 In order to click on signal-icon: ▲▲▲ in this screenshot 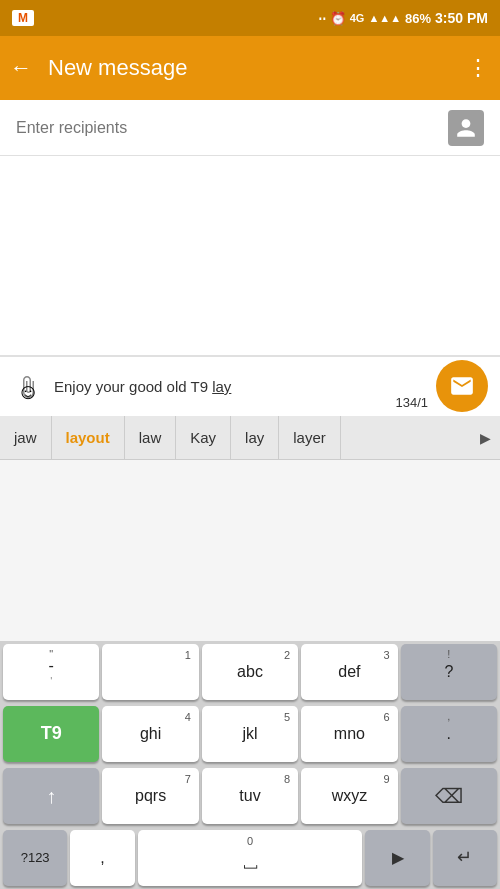, I will do `click(384, 18)`.